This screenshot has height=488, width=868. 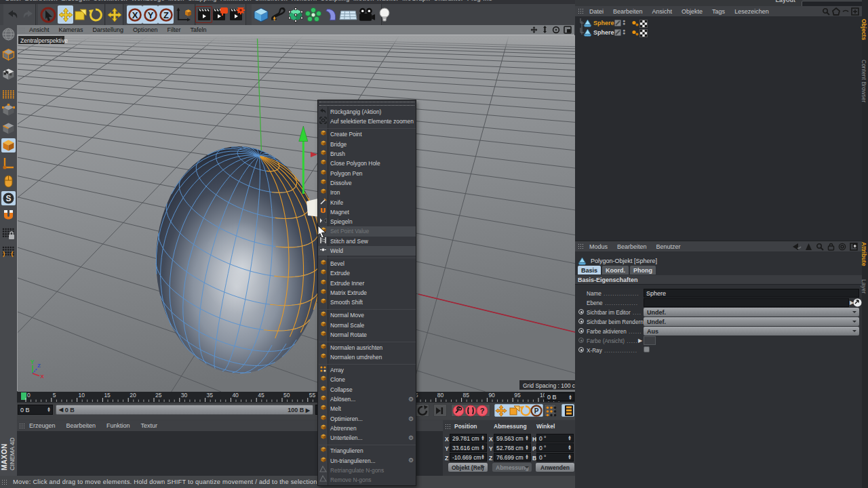 I want to click on svg-text: 95, so click(x=517, y=395).